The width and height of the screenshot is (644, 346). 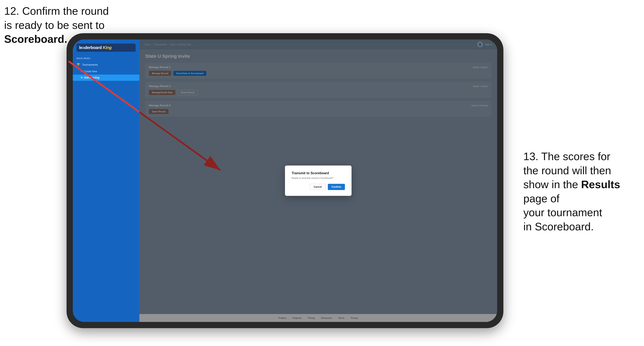 What do you see at coordinates (563, 212) in the screenshot?
I see `annotation-right-line5: your tournament` at bounding box center [563, 212].